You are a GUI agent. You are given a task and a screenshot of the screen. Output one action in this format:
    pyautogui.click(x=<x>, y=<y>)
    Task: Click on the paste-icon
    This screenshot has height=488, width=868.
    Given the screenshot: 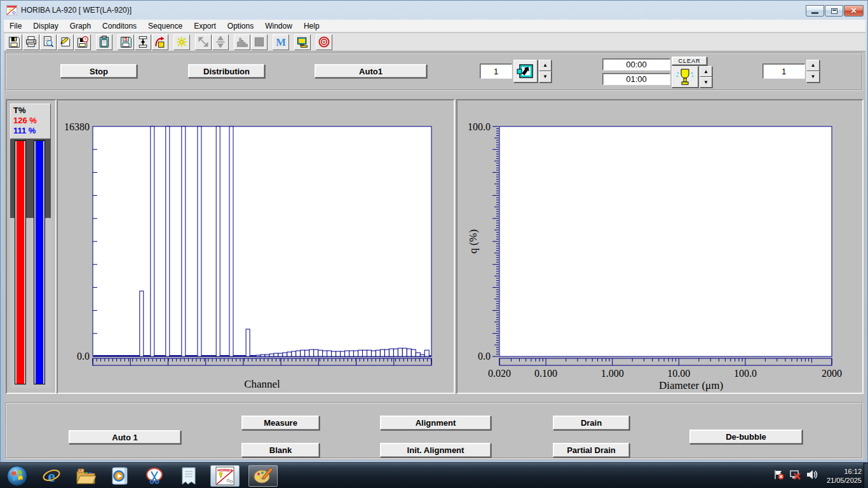 What is the action you would take?
    pyautogui.click(x=104, y=42)
    